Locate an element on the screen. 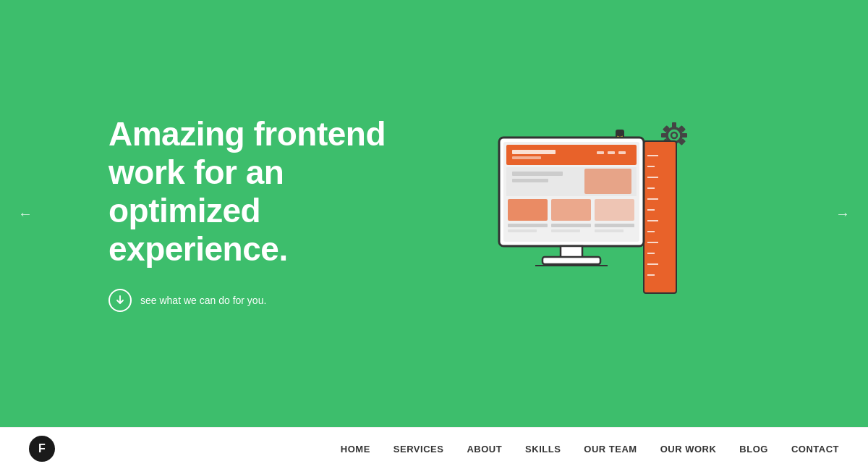 The width and height of the screenshot is (868, 469). nav-item-about: ABOUT is located at coordinates (485, 449).